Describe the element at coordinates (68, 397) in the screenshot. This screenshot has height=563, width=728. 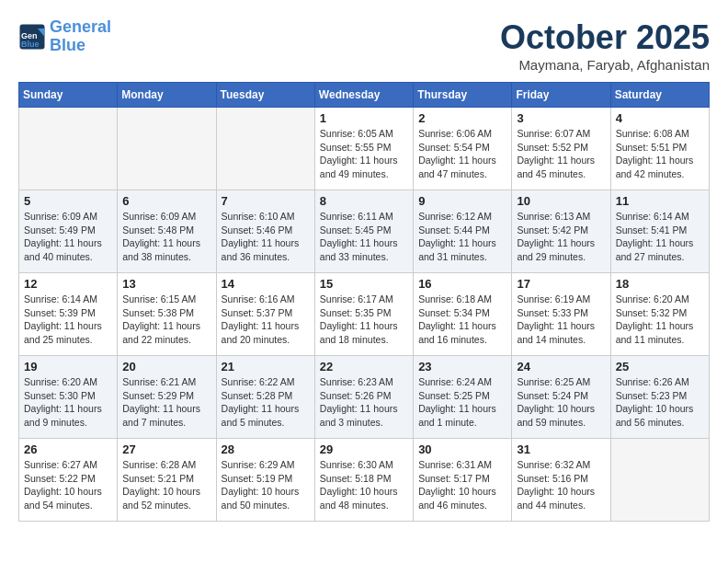
I see `calendar-day: 19Sunrise: 6:20 AMSunset: 5:30 PMDayligh…` at that location.